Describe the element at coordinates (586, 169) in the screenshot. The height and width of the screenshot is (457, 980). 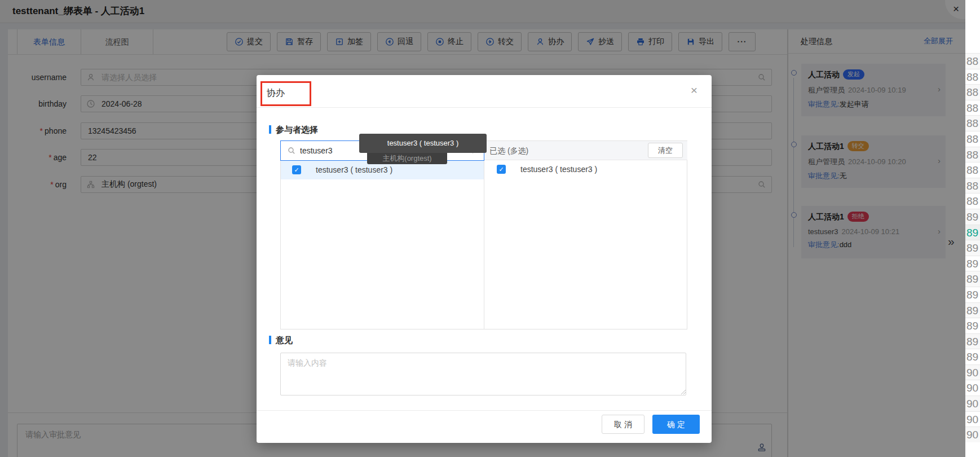
I see `selected-participant-row: ✓ testuser3 ( testuser3 )` at that location.